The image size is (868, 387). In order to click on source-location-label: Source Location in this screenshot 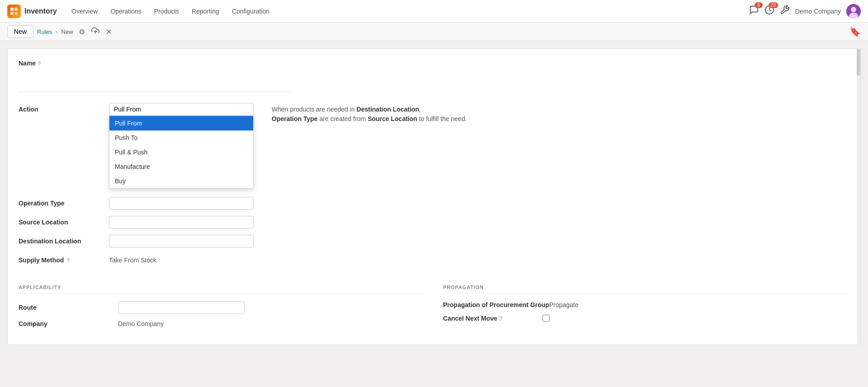, I will do `click(64, 221)`.